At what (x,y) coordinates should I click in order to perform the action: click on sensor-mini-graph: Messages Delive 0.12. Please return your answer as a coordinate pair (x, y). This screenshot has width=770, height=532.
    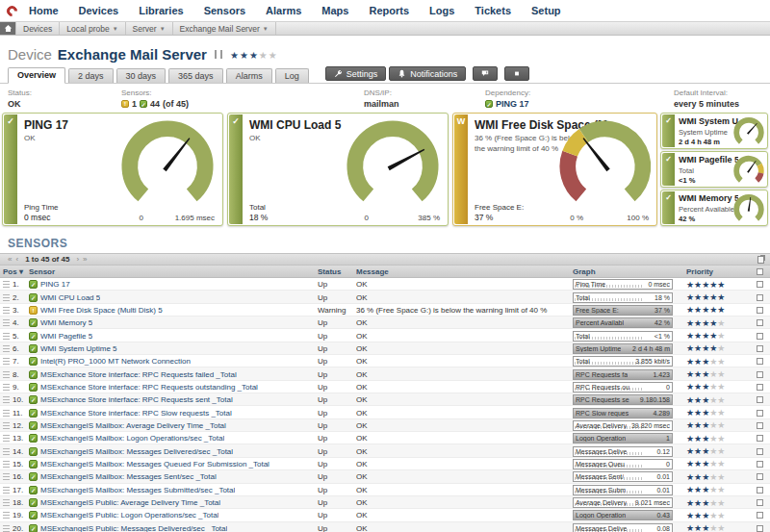
    Looking at the image, I should click on (623, 452).